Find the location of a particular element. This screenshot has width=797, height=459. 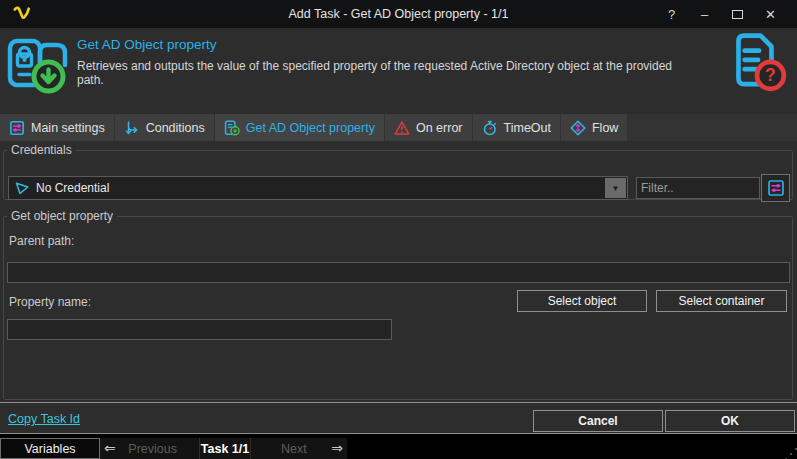

credential-dropdown: No Credential ▼ is located at coordinates (318, 188).